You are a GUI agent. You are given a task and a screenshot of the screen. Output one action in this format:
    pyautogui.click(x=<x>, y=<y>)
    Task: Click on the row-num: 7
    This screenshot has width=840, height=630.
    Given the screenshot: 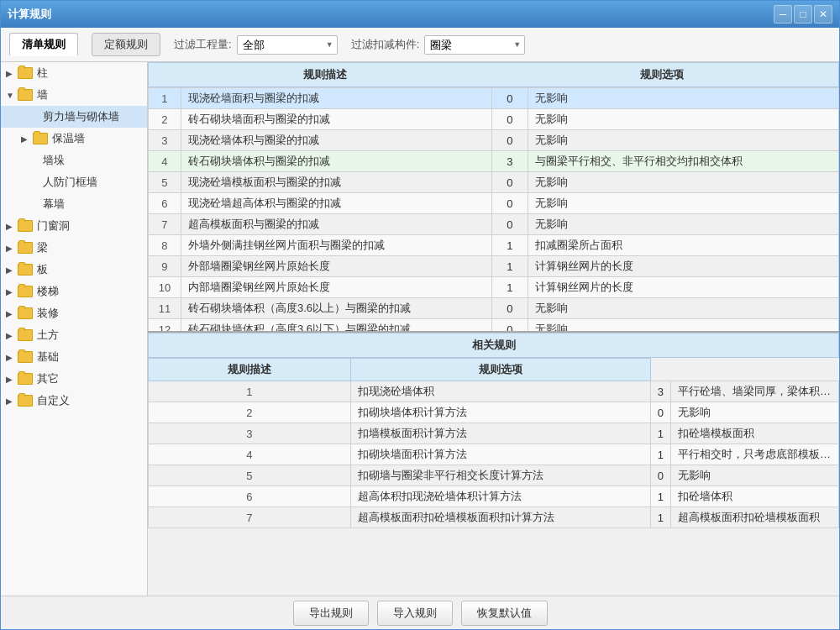 What is the action you would take?
    pyautogui.click(x=165, y=225)
    